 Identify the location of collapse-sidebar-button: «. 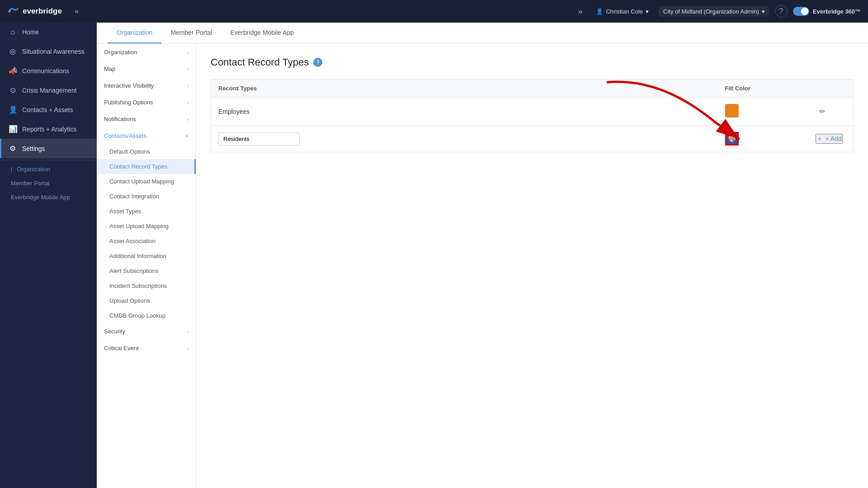
(77, 11).